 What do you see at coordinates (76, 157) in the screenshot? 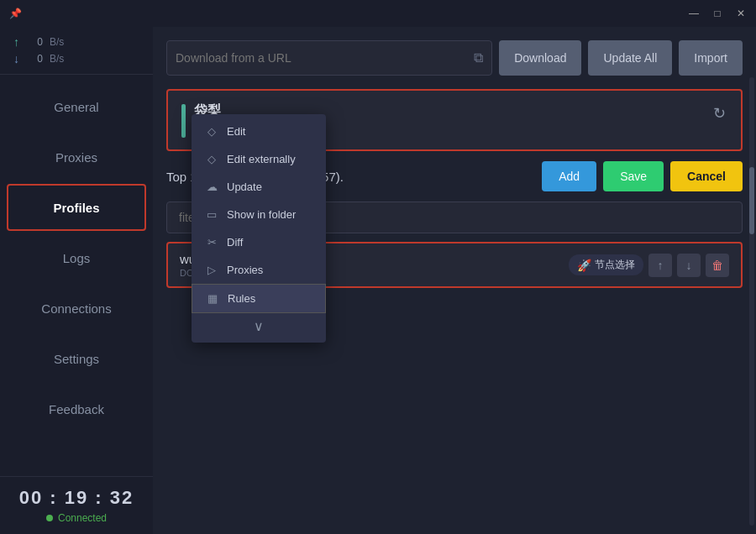
I see `sidebar-item-proxies: Proxies` at bounding box center [76, 157].